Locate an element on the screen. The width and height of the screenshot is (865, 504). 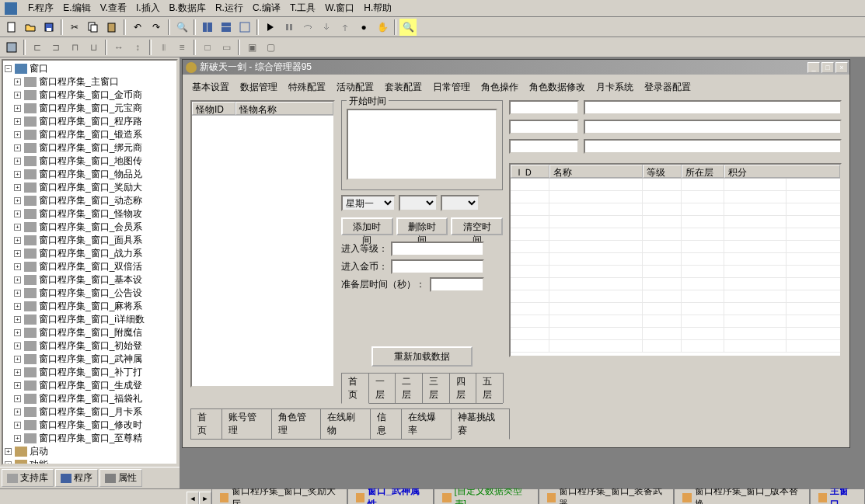
enter-gold-input is located at coordinates (438, 267).